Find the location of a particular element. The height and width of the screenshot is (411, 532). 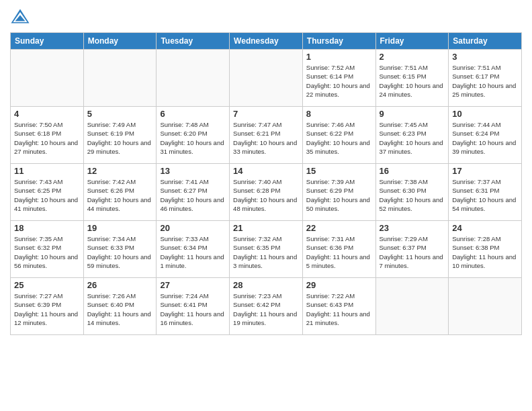

day-cell: 24Sunrise: 7:28 AMSunset: 6:38 PMDayligh… is located at coordinates (485, 250).